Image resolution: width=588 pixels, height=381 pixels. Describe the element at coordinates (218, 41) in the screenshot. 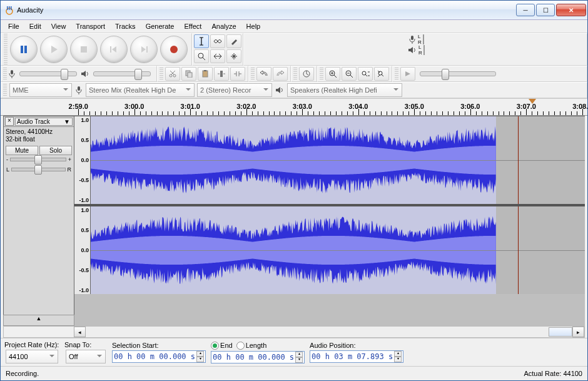

I see `envelope-tool` at that location.